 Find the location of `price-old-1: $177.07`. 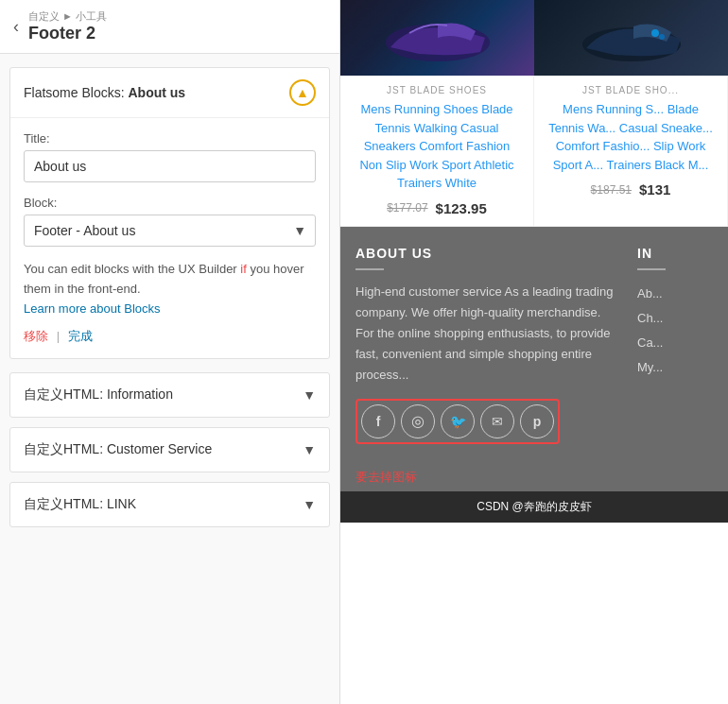

price-old-1: $177.07 is located at coordinates (407, 208).